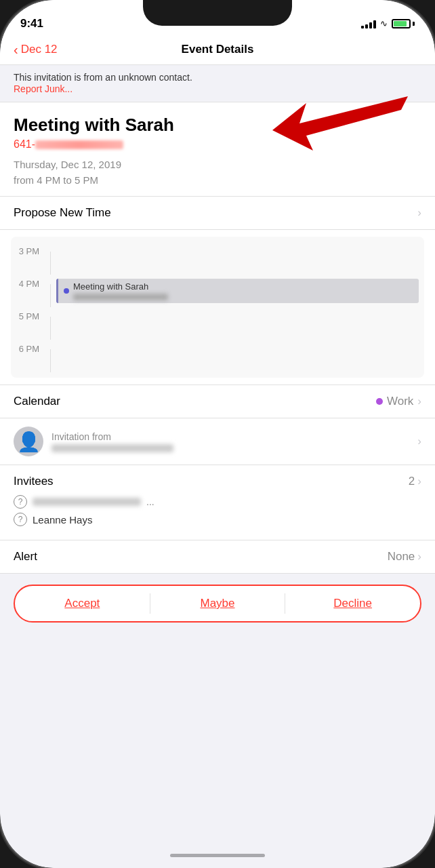  I want to click on timeline-label-5pm: 5 PM, so click(28, 315).